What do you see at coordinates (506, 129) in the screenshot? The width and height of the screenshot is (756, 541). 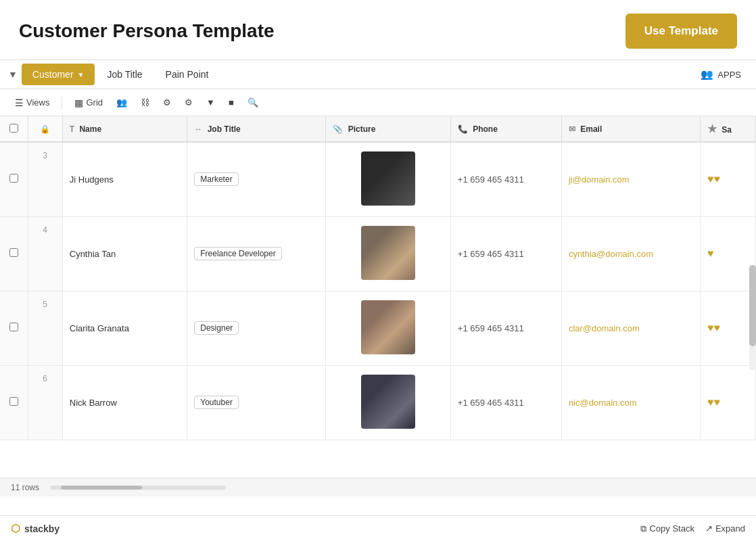 I see `col-phone: 📞 Phone` at bounding box center [506, 129].